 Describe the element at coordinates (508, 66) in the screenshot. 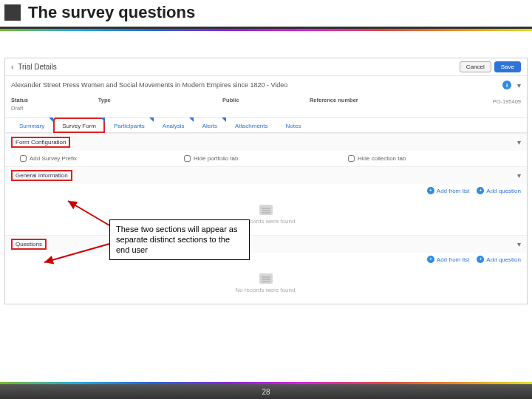

I see `save-button: Save` at that location.